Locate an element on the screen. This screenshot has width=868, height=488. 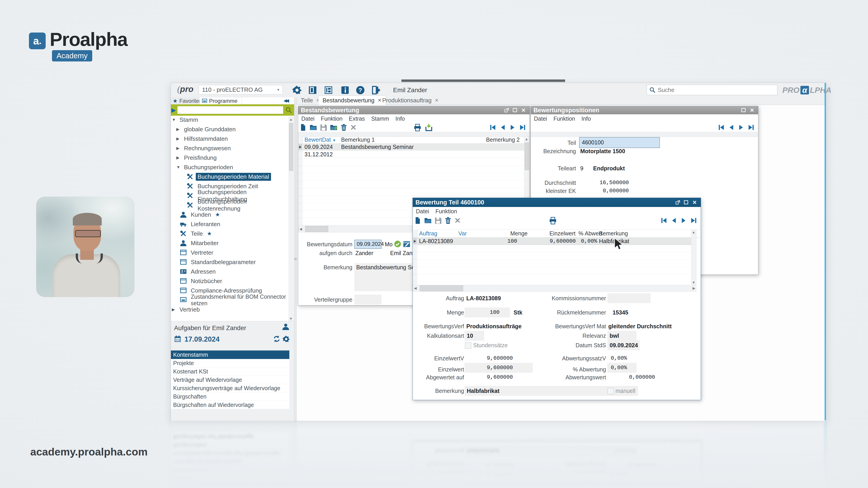
save-icon is located at coordinates (438, 220).